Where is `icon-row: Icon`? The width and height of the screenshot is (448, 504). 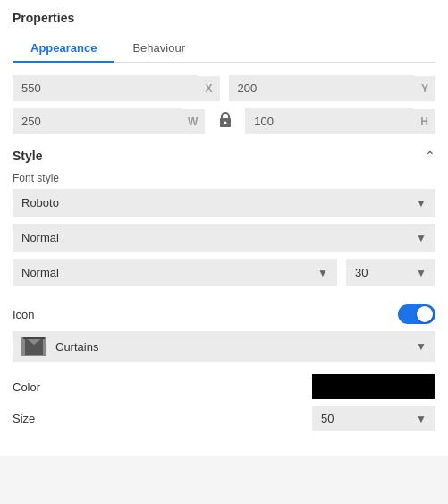 icon-row: Icon is located at coordinates (224, 314).